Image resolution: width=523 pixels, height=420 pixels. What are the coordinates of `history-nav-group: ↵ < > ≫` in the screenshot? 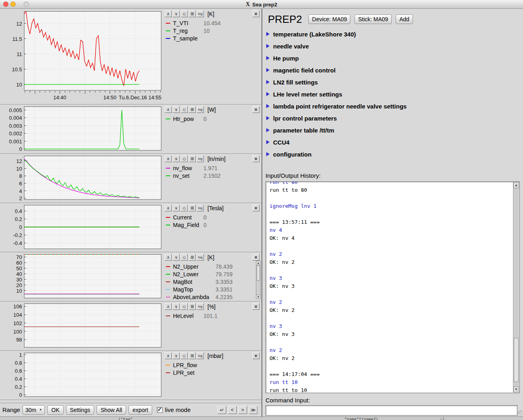 It's located at (237, 410).